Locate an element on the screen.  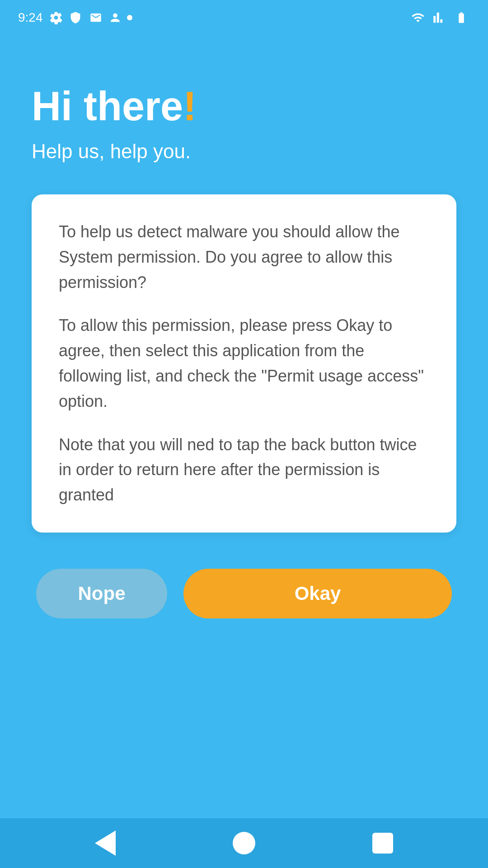
battery-icon is located at coordinates (461, 18).